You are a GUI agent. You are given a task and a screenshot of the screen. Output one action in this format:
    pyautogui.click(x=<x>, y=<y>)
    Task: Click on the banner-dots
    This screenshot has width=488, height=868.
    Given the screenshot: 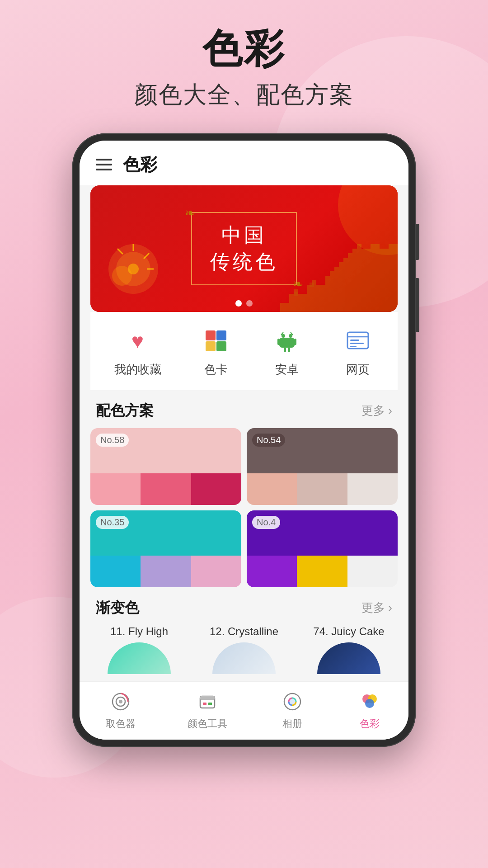 What is the action you would take?
    pyautogui.click(x=244, y=303)
    